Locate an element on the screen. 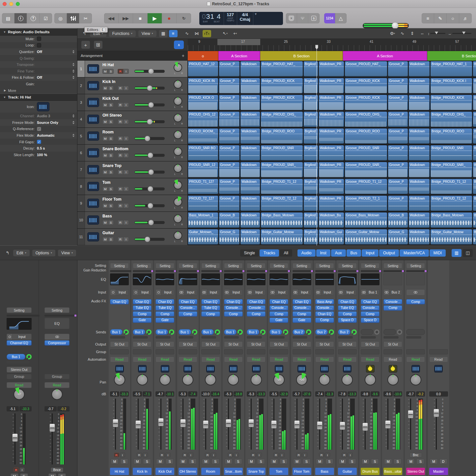  audio-region: Groove_PROUD_SNR is located at coordinates (366, 153).